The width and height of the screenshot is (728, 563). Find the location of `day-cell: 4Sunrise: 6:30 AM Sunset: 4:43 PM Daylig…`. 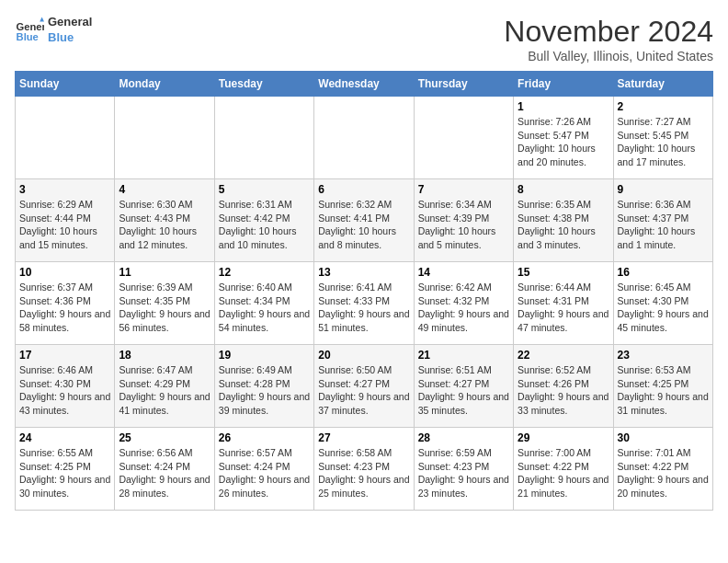

day-cell: 4Sunrise: 6:30 AM Sunset: 4:43 PM Daylig… is located at coordinates (165, 221).